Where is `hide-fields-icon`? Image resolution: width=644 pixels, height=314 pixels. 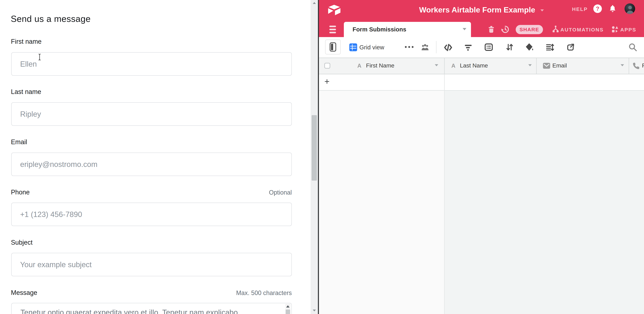
hide-fields-icon is located at coordinates (448, 48).